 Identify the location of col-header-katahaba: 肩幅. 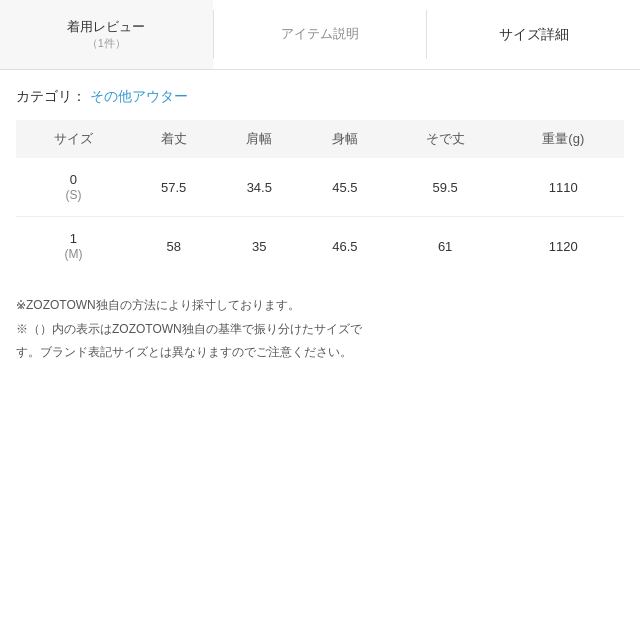
(259, 139).